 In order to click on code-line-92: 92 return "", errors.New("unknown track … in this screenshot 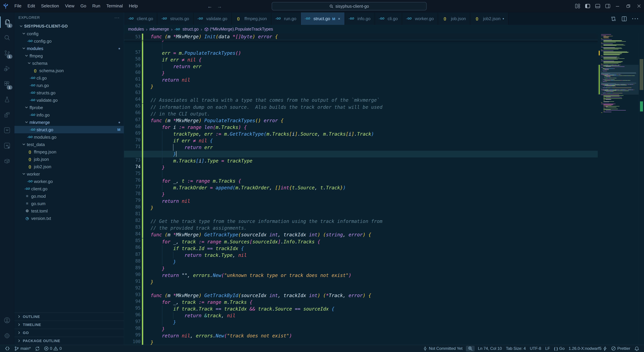, I will do `click(384, 275)`.